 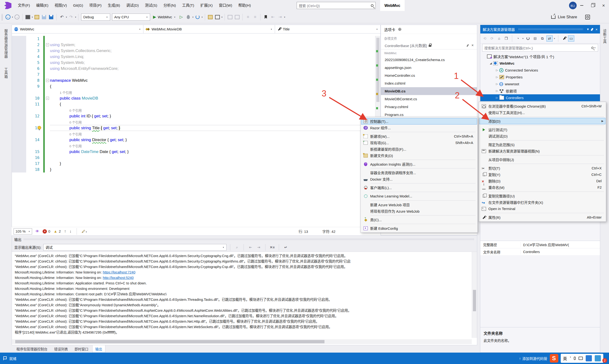 What do you see at coordinates (32, 17) in the screenshot?
I see `new-dropdown-icon: ▾` at bounding box center [32, 17].